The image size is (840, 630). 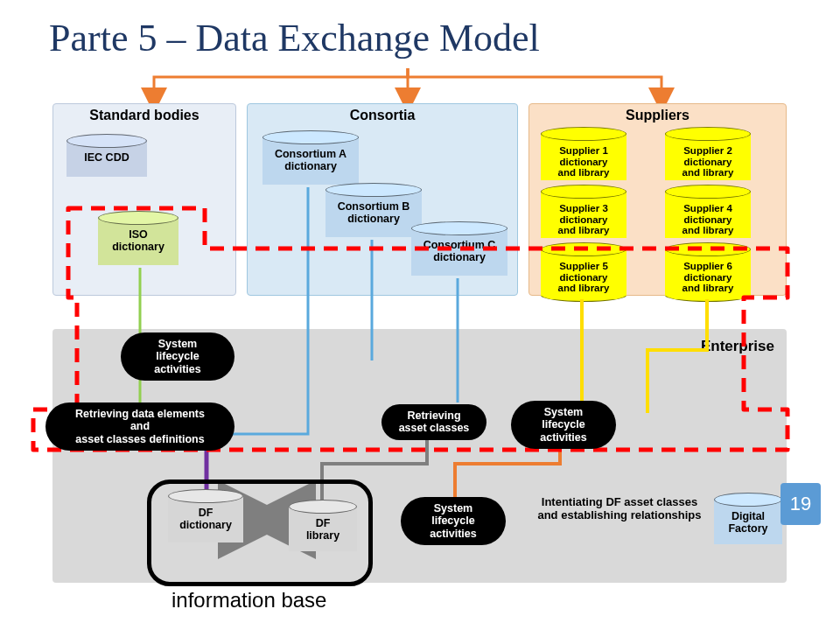 What do you see at coordinates (311, 161) in the screenshot?
I see `cyl-consortium-a: Consortium A dictionary` at bounding box center [311, 161].